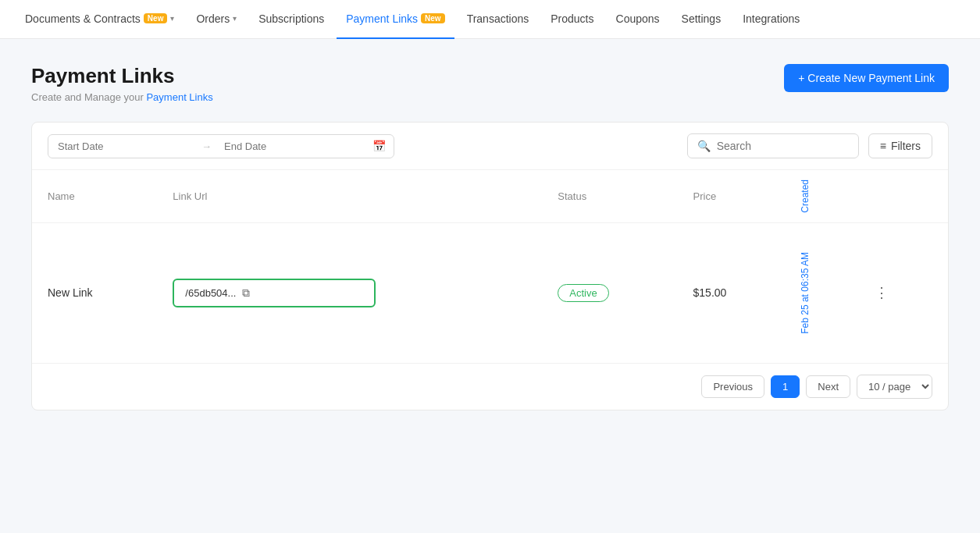 The height and width of the screenshot is (533, 980). I want to click on col-header-actions, so click(900, 197).